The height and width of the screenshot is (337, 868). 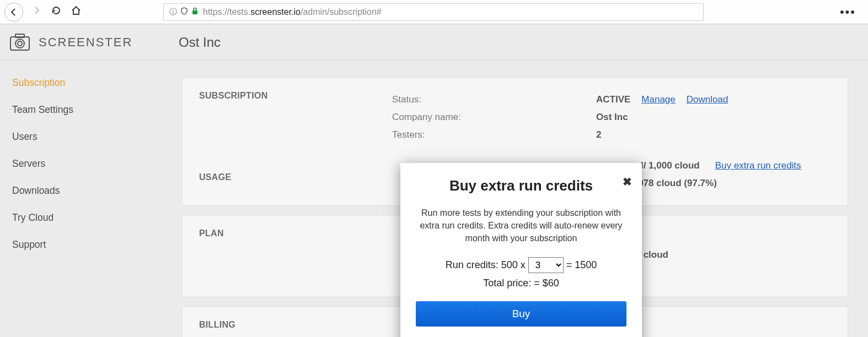 I want to click on link-buy-credits: Buy extra run credits, so click(x=758, y=166).